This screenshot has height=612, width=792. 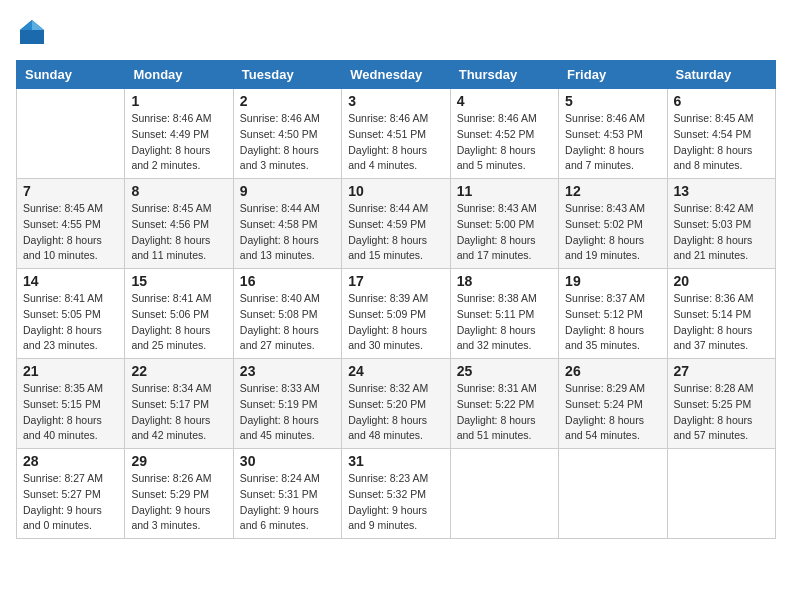 What do you see at coordinates (396, 461) in the screenshot?
I see `day-number: 31` at bounding box center [396, 461].